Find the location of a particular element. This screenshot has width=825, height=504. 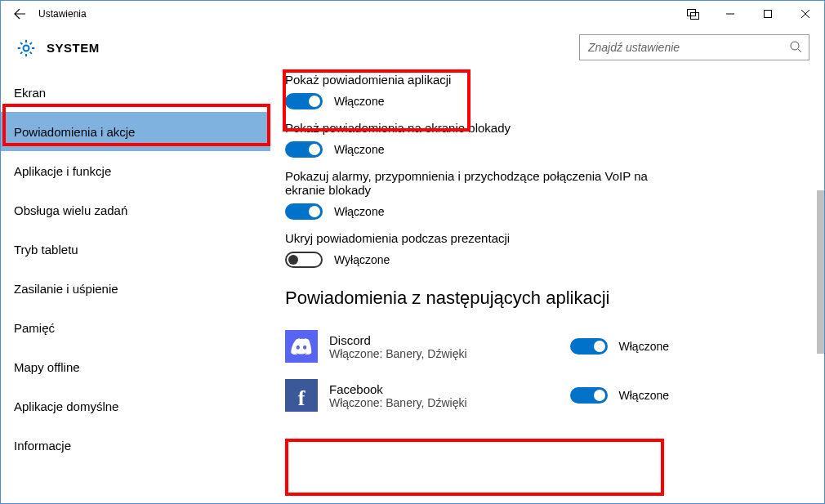

sidebar-item-tablet: Tryb tabletu is located at coordinates (136, 249).